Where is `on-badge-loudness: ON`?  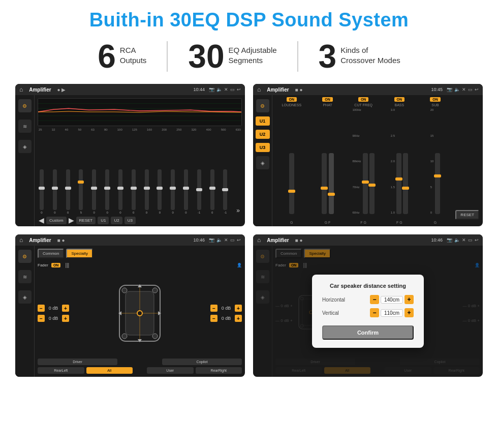
on-badge-loudness: ON is located at coordinates (292, 100).